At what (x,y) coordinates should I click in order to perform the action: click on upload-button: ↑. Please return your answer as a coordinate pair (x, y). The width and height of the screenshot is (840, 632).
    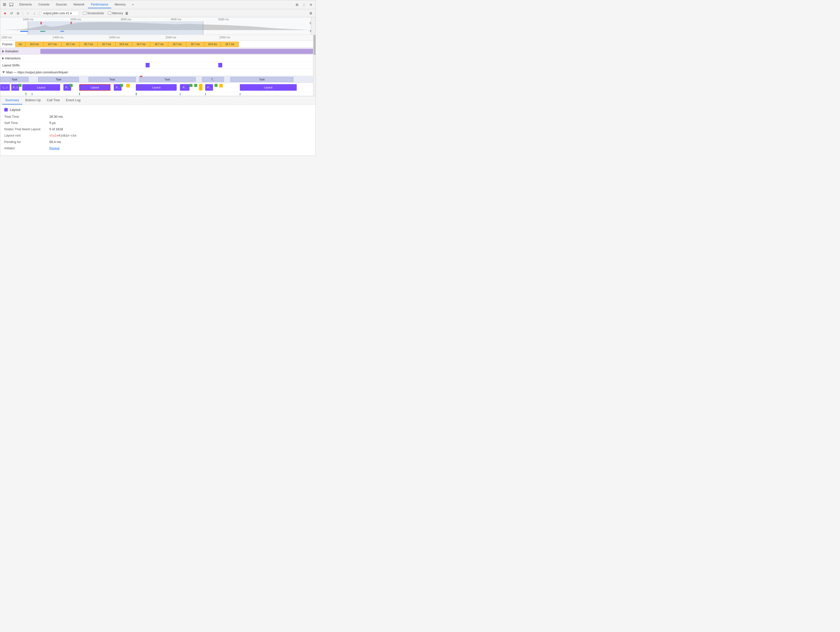
    Looking at the image, I should click on (28, 13).